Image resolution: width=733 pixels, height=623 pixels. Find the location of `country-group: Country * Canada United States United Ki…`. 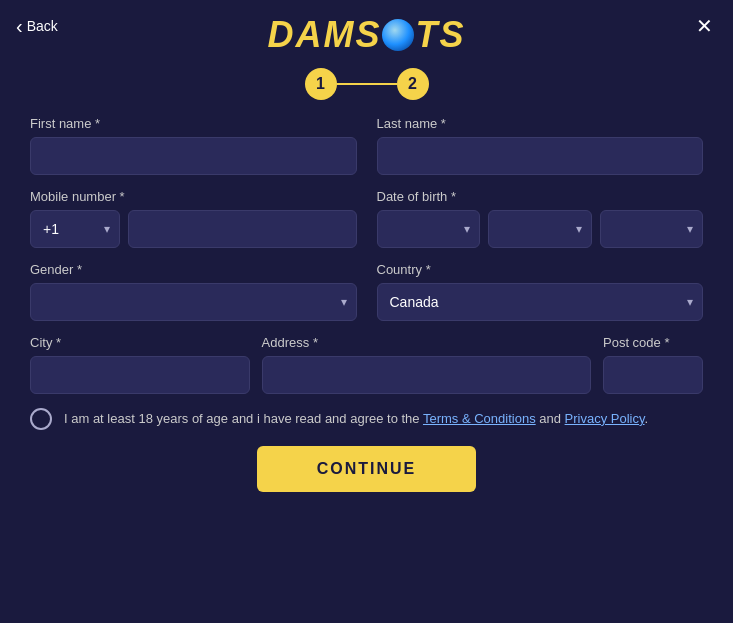

country-group: Country * Canada United States United Ki… is located at coordinates (540, 292).